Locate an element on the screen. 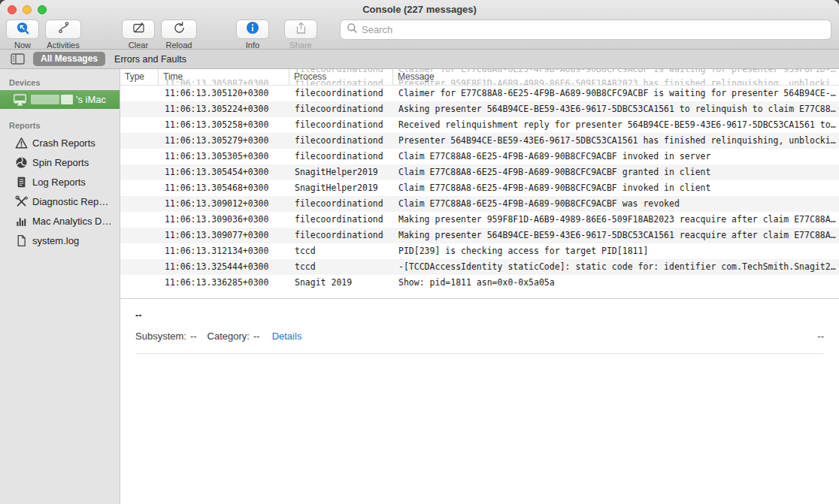 The height and width of the screenshot is (504, 839). cell-time: 11:06:13.305454+0300 is located at coordinates (223, 173).